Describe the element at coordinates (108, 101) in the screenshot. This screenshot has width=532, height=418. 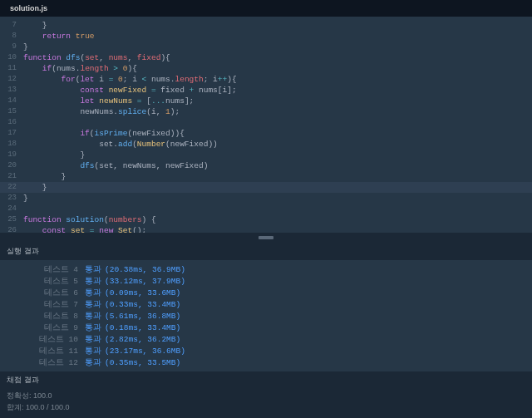
I see `code-content: let newNums = [...nums];` at that location.